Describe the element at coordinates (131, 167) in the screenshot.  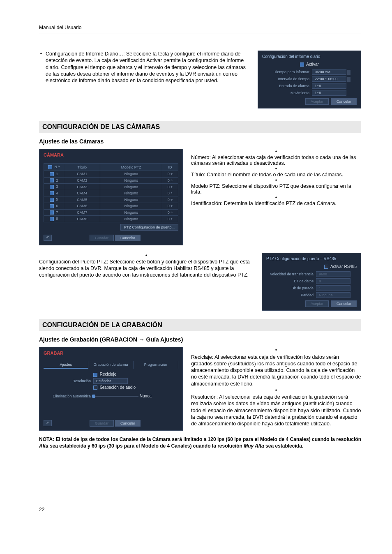
I see `col-ptz: Modelo PTZ` at that location.